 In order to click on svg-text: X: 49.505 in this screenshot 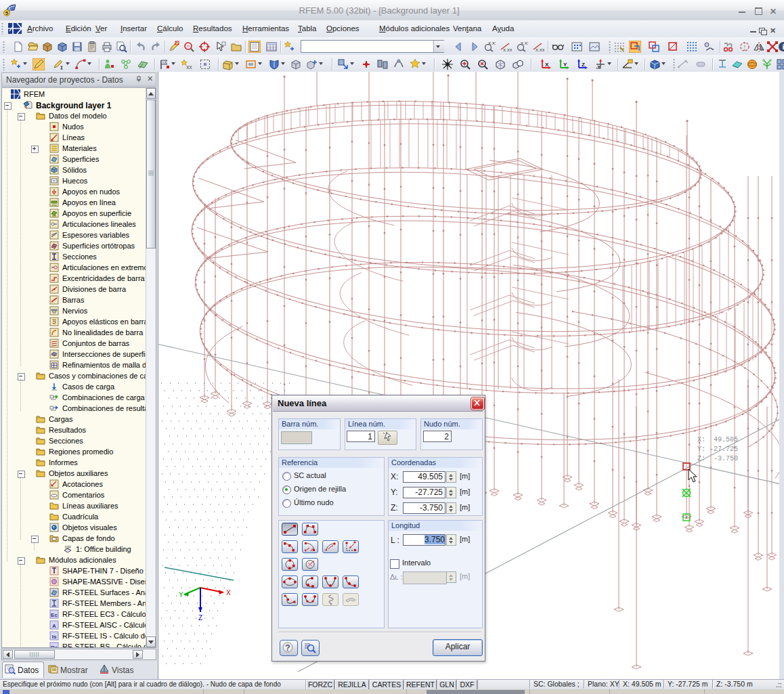, I will do `click(718, 440)`.